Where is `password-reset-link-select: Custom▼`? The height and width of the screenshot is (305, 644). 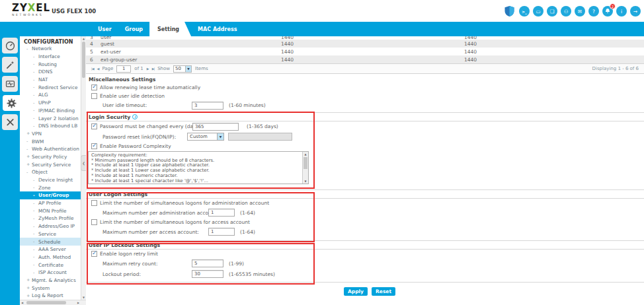
password-reset-link-select: Custom▼ is located at coordinates (206, 137).